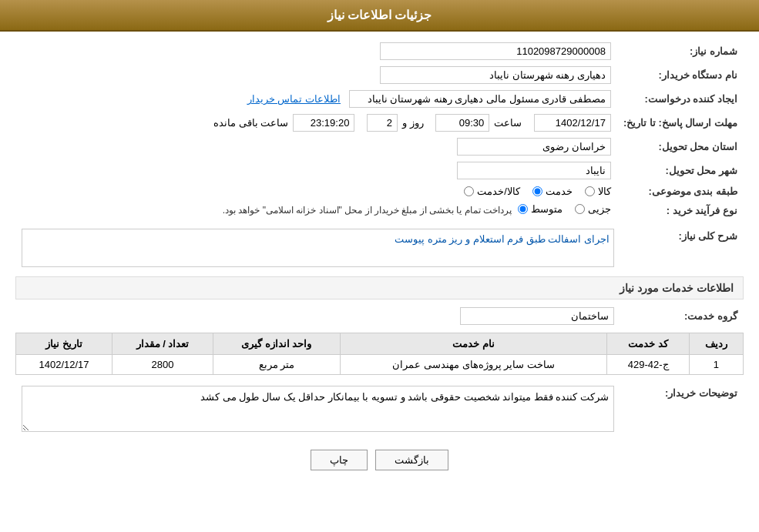  What do you see at coordinates (379, 354) in the screenshot?
I see `services-table: ردیف کد خدمت نام خدمت واحد اندازه گیری ت…` at bounding box center [379, 354].